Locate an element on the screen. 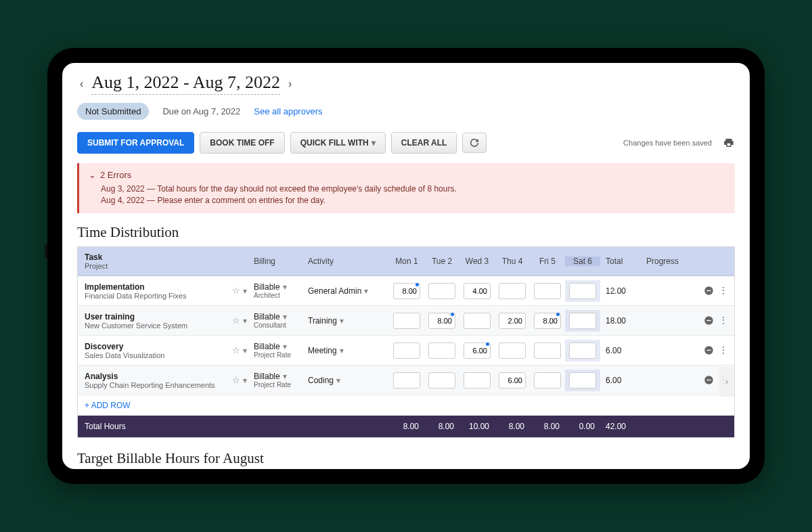 Image resolution: width=812 pixels, height=532 pixels. total-day: 10.00 is located at coordinates (477, 426).